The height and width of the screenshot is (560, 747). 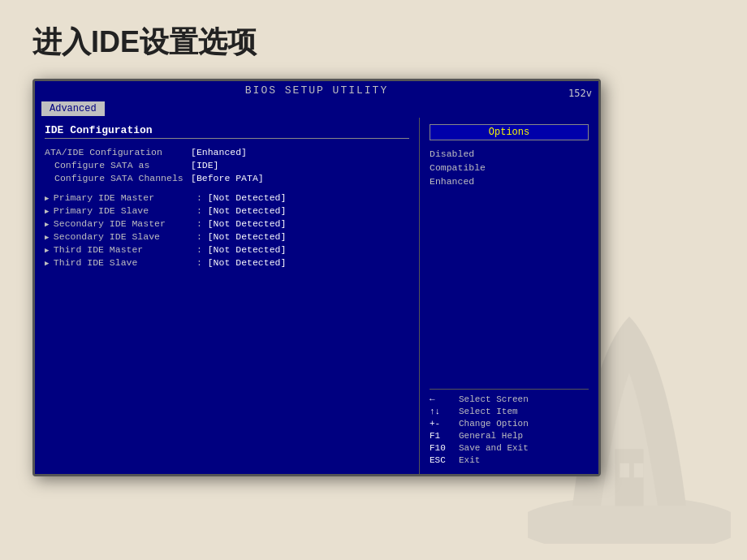 I want to click on help-desc-f10: Save and Exit, so click(x=494, y=448).